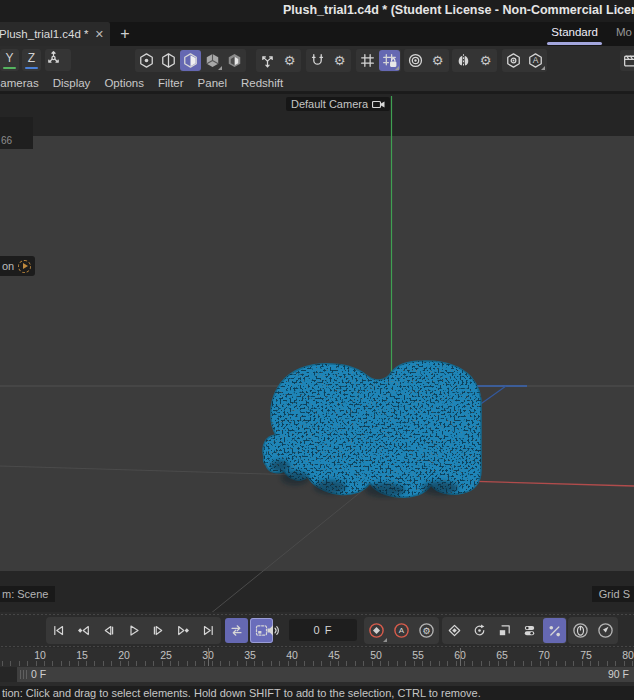 The width and height of the screenshot is (634, 700). I want to click on key-rotation-button, so click(480, 630).